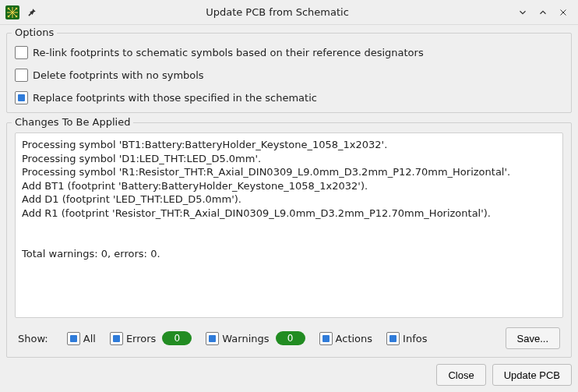 The width and height of the screenshot is (578, 392). Describe the element at coordinates (118, 75) in the screenshot. I see `option-delete-no-symbols-label: Delete footprints with no symbols` at that location.